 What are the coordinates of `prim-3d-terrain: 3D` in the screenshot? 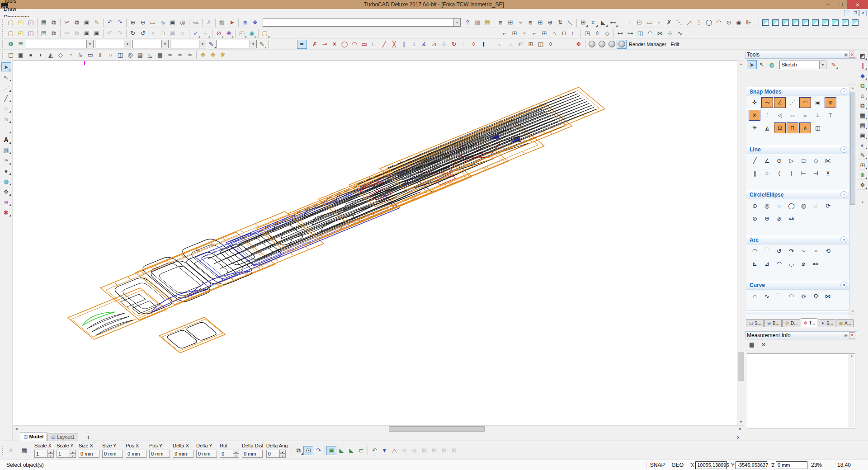 It's located at (180, 55).